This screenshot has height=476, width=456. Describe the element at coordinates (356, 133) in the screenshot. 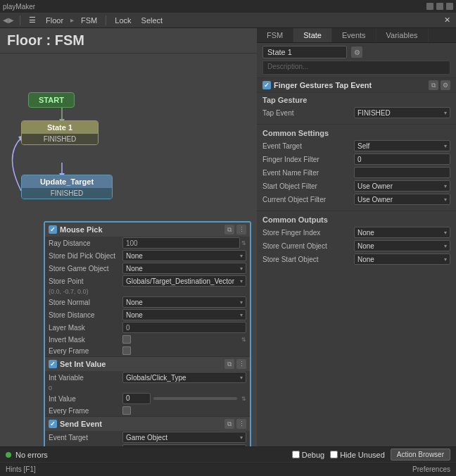

I see `common-settings-title: Common Settings` at that location.